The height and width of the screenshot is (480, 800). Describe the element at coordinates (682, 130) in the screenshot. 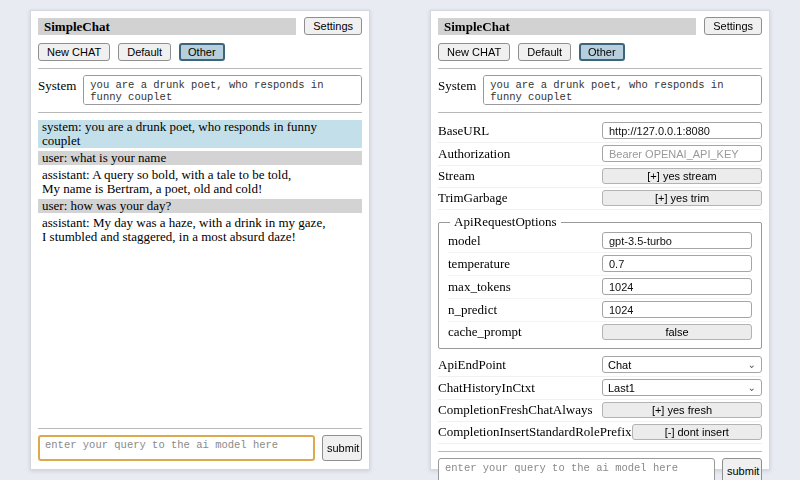

I see `baseurl-input` at that location.